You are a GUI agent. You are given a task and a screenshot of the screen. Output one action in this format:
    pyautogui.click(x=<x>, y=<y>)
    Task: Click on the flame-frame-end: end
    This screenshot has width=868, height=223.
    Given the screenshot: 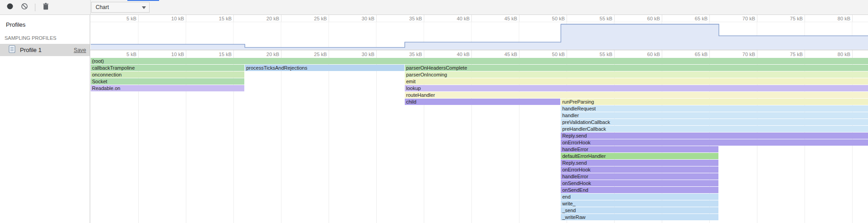 What is the action you would take?
    pyautogui.click(x=640, y=197)
    